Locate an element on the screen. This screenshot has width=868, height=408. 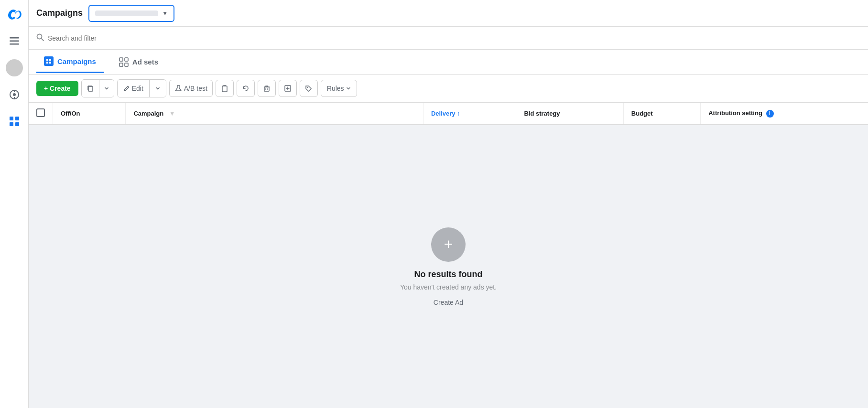
dashboard-icon is located at coordinates (14, 95).